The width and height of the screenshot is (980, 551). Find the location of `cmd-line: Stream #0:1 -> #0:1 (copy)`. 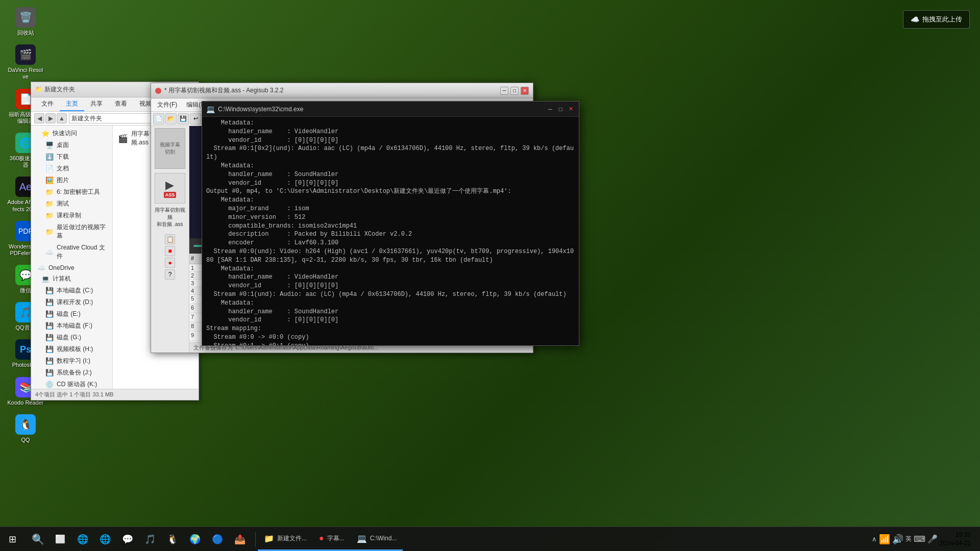

cmd-line: Stream #0:1 -> #0:1 (copy) is located at coordinates (390, 344).